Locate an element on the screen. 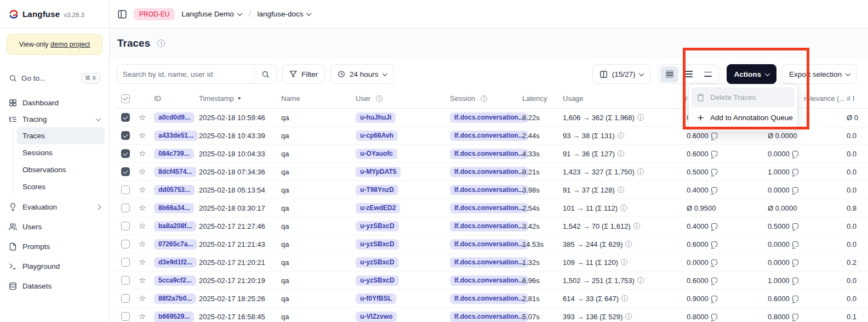 Image resolution: width=868 pixels, height=322 pixels. breadcrumb-org: Langfuse Demo is located at coordinates (212, 14).